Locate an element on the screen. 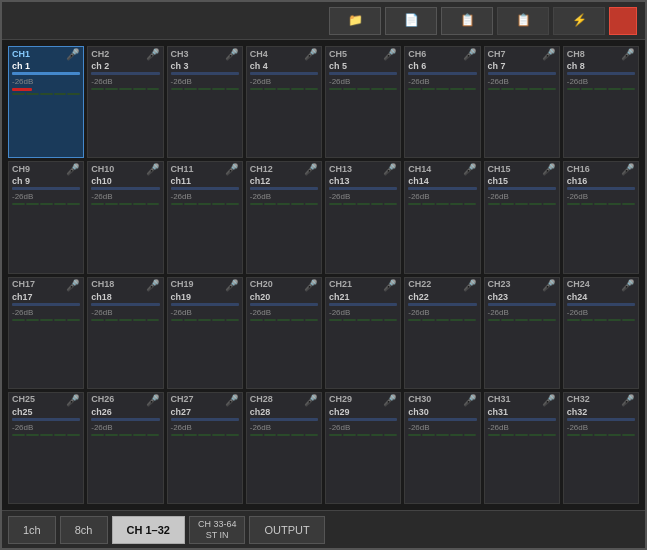  channel-cell-ch24: CH24 🎤 ch24 -26dB is located at coordinates (601, 333).